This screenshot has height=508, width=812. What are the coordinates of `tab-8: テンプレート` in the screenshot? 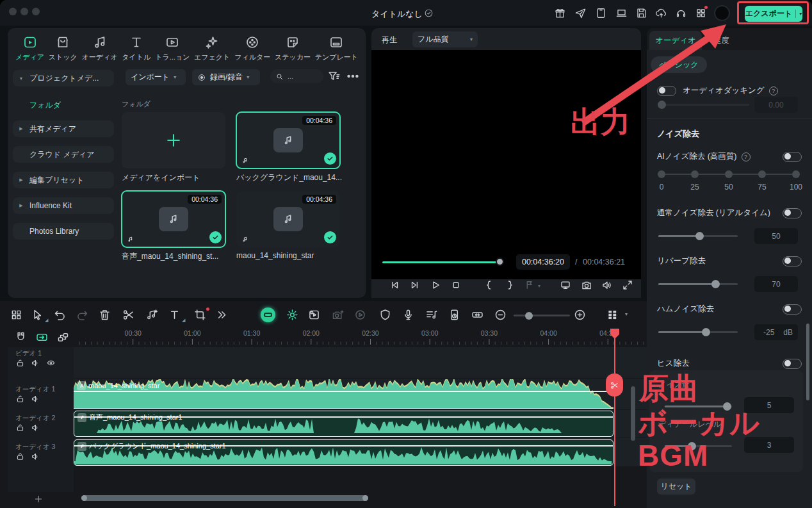 It's located at (337, 51).